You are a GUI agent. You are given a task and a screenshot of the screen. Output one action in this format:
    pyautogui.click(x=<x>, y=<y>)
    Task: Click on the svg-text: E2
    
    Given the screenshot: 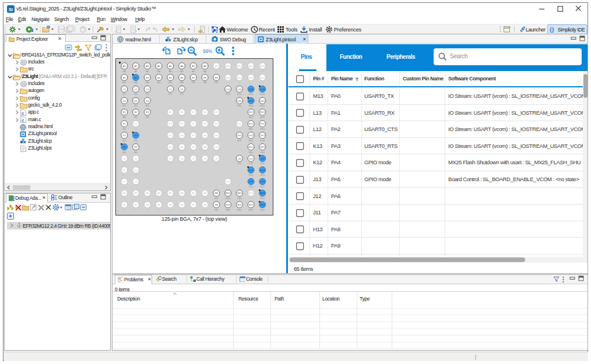 What is the action you would take?
    pyautogui.click(x=136, y=112)
    